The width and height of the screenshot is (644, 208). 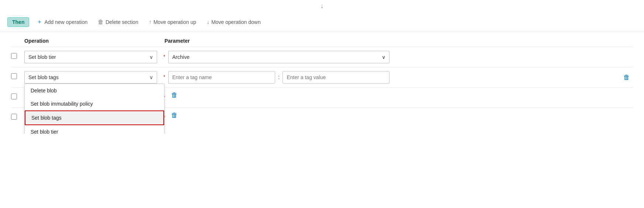 I want to click on row3-checkbox-cell, so click(x=18, y=95).